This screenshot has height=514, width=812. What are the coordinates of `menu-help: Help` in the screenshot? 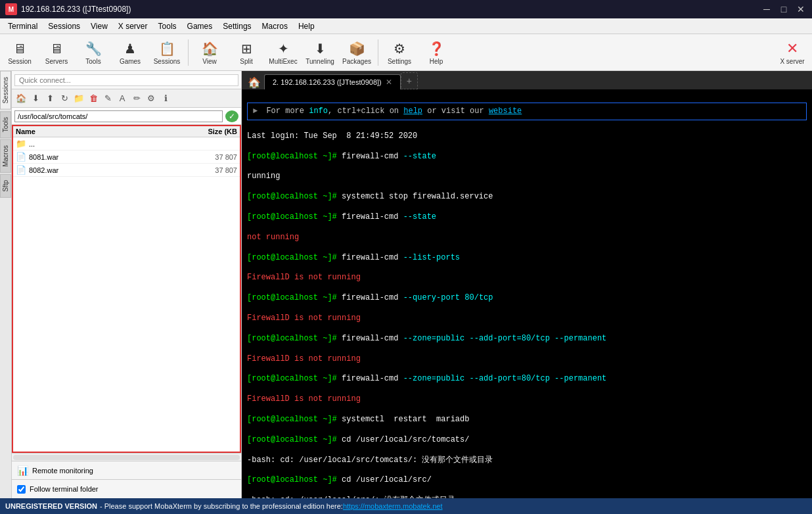 It's located at (306, 26).